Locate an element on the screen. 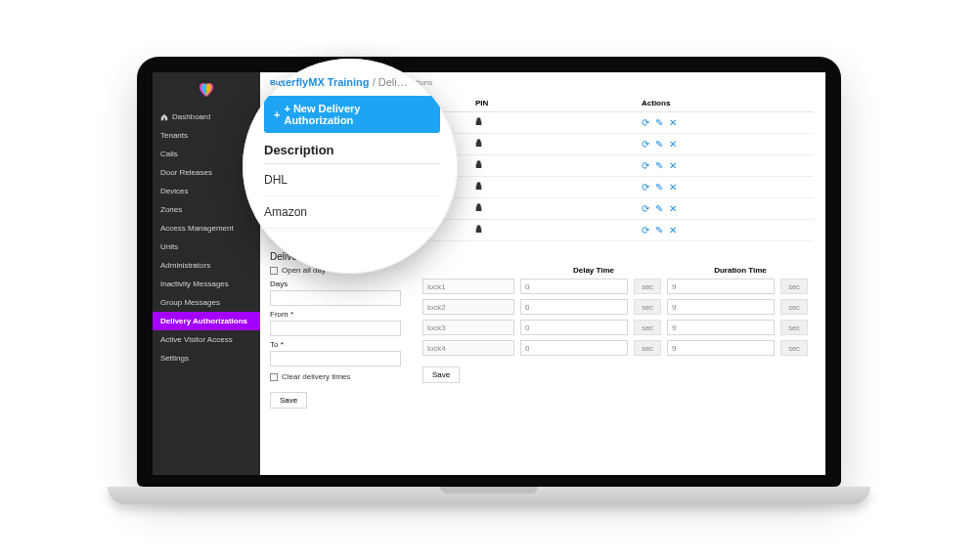  sidebar-item-label: Zones is located at coordinates (171, 209).